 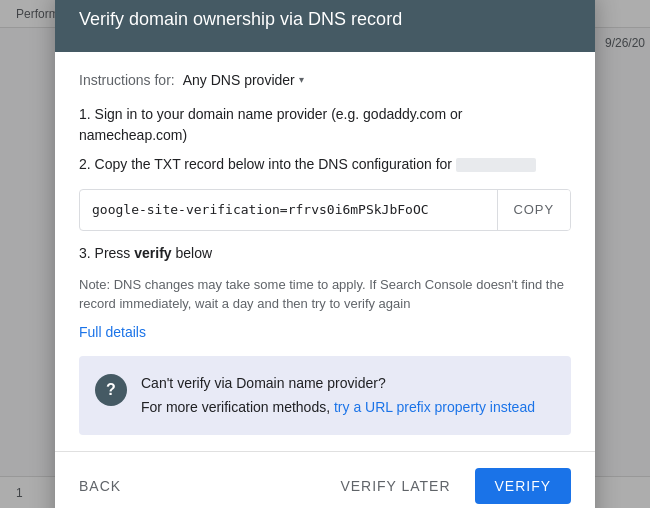 What do you see at coordinates (325, 125) in the screenshot?
I see `step-1: 1. Sign in to your domain name provider …` at bounding box center [325, 125].